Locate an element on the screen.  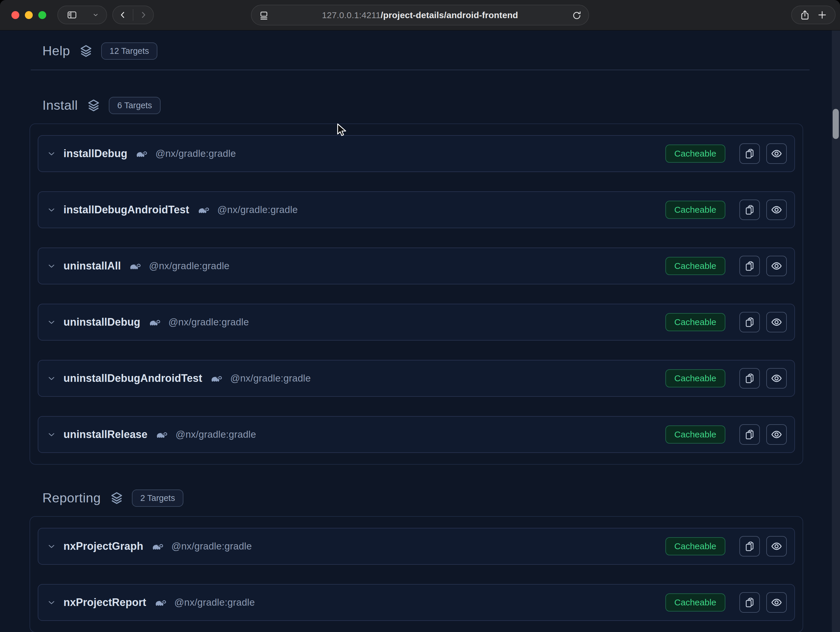
sidebar-toggle-button is located at coordinates (82, 15).